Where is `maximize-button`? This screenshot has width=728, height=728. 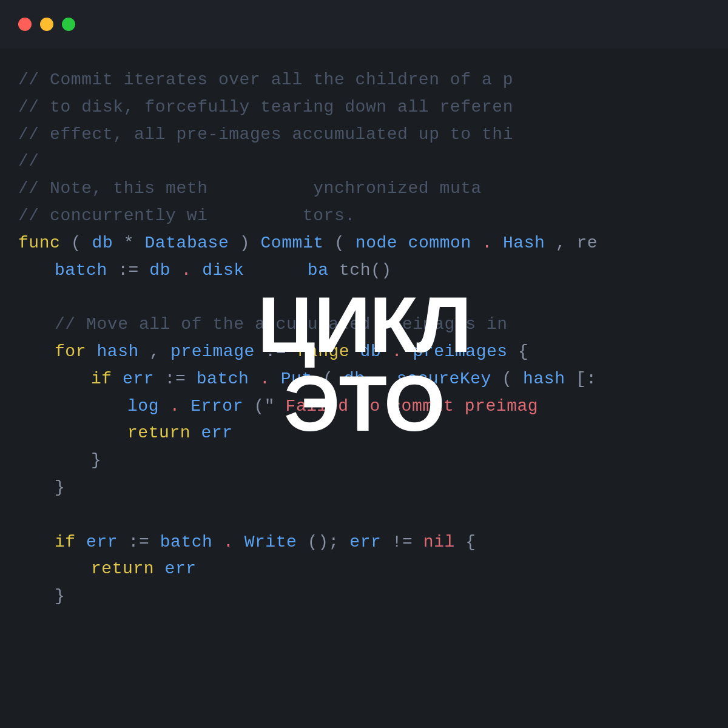 maximize-button is located at coordinates (69, 24).